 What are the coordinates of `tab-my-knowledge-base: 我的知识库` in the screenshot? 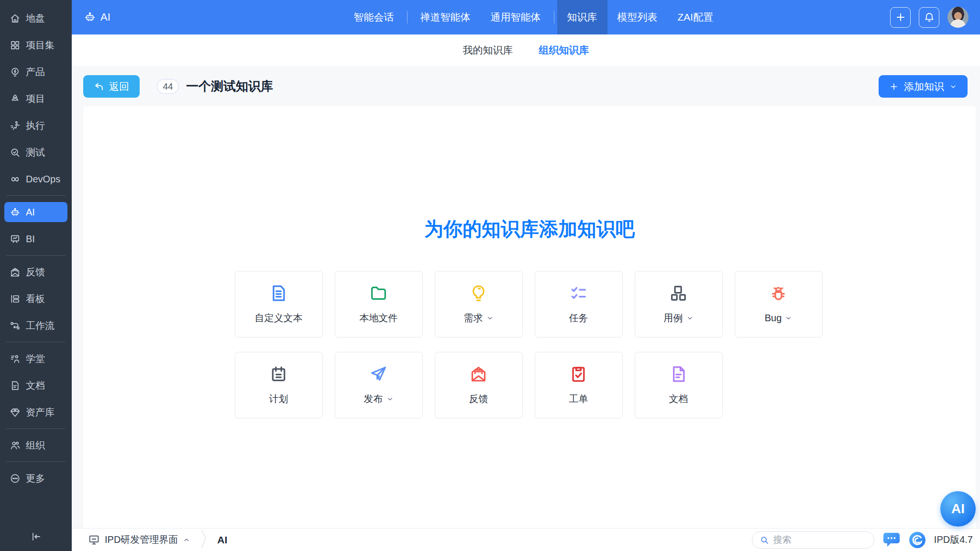 It's located at (488, 50).